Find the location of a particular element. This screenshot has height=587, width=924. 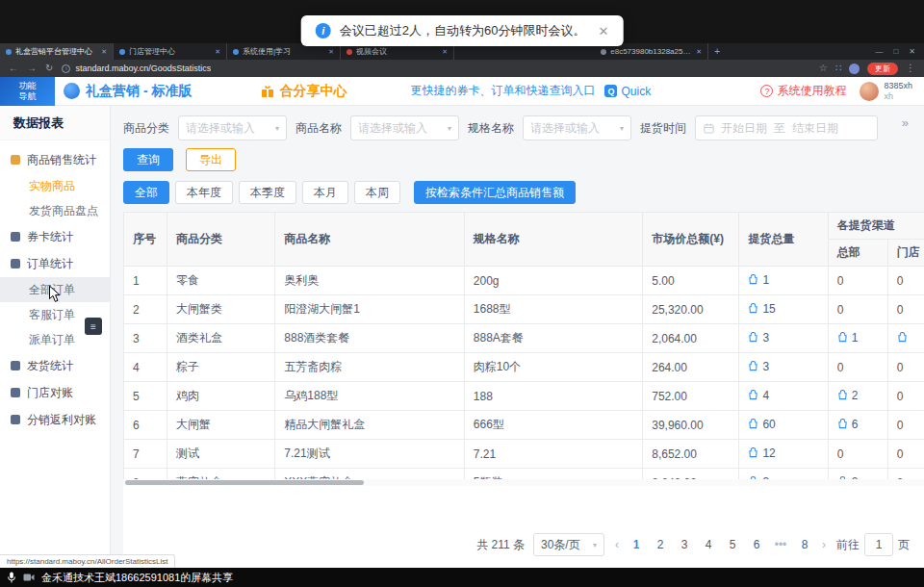

share-center-link: 合分享中心 is located at coordinates (304, 91).